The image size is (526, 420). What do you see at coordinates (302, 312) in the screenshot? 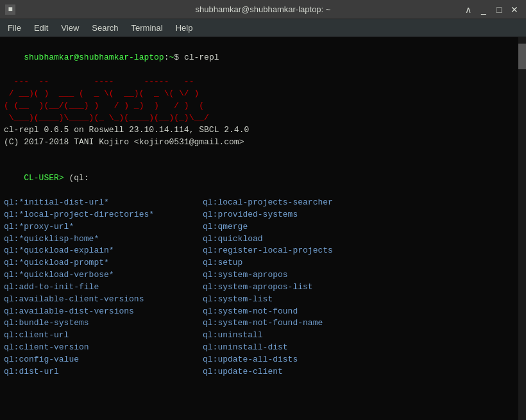
I see `completion-col2: ql:system-not-found` at bounding box center [302, 312].